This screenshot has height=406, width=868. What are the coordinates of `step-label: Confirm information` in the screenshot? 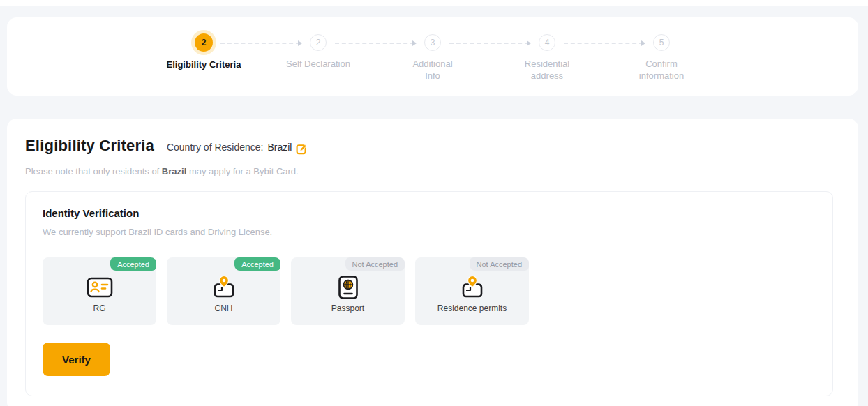 It's located at (661, 70).